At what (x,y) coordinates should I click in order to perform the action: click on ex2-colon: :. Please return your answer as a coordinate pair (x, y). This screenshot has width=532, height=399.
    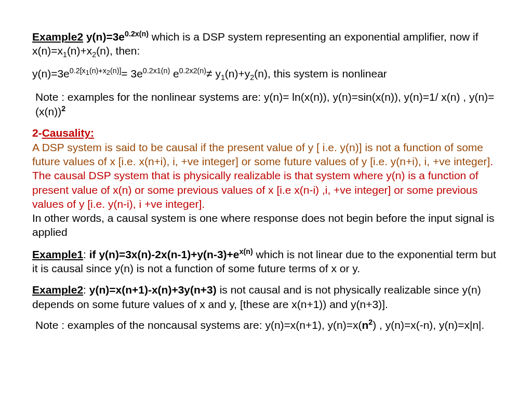
    Looking at the image, I should click on (86, 290).